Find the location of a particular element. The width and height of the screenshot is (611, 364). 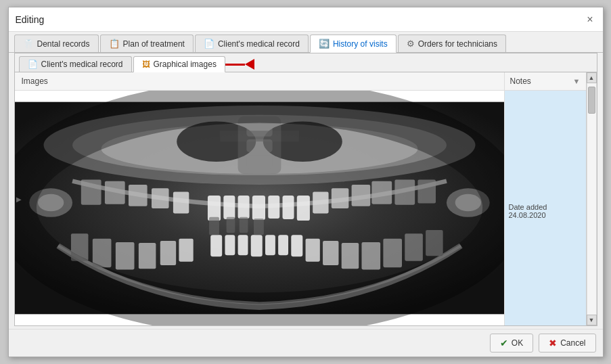

tab-history-visits: 🔄 History of visits is located at coordinates (353, 43).